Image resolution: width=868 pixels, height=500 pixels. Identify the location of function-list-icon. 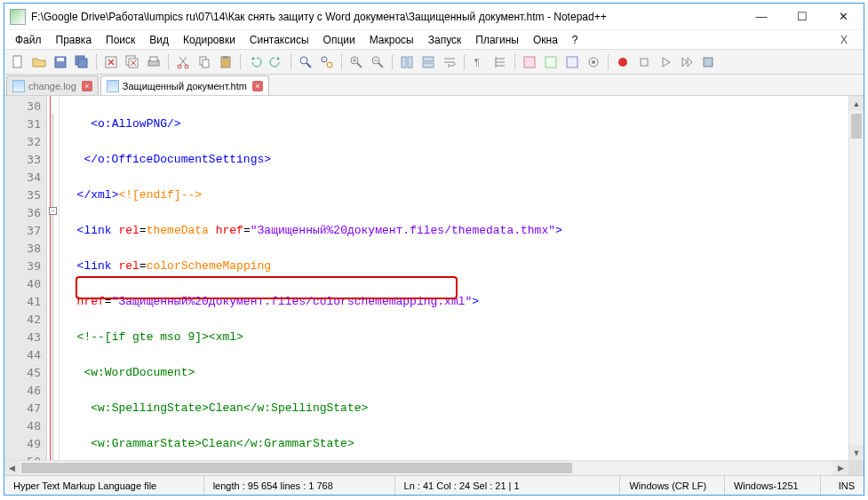
(530, 62).